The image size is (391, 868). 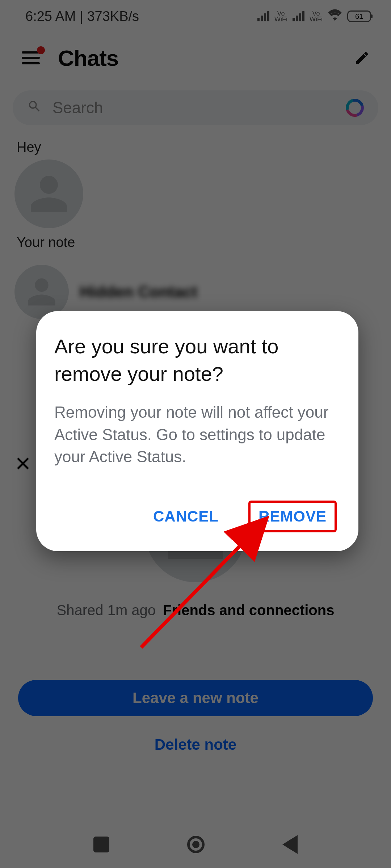 I want to click on remove-button: REMOVE, so click(x=293, y=516).